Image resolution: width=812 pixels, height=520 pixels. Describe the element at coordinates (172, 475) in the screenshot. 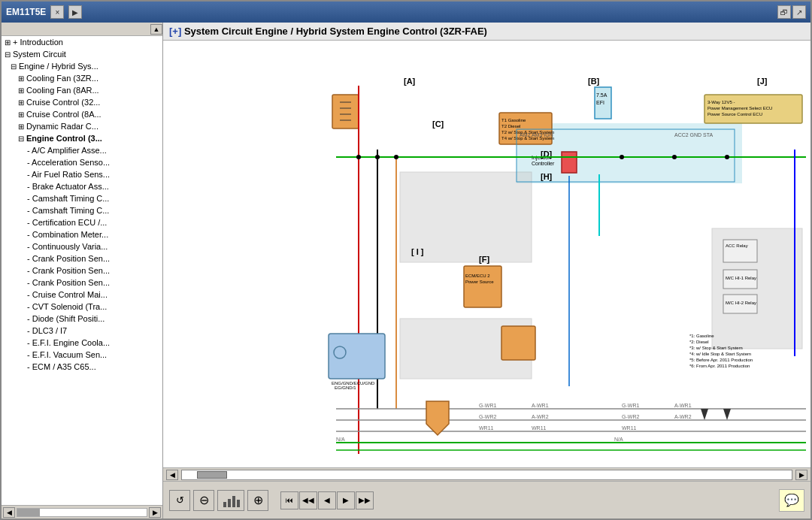

I see `scroll-left-button: ◀` at that location.